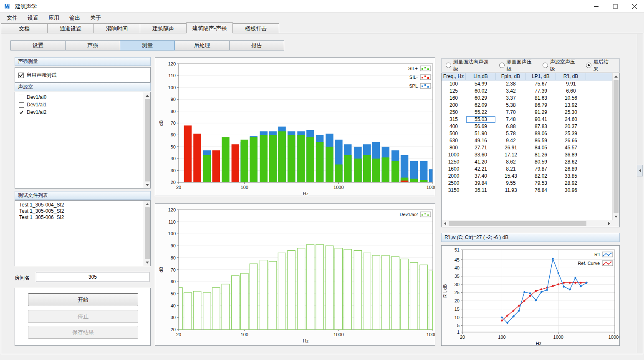 The width and height of the screenshot is (644, 360). What do you see at coordinates (454, 84) in the screenshot?
I see `table-cell: 100` at bounding box center [454, 84].